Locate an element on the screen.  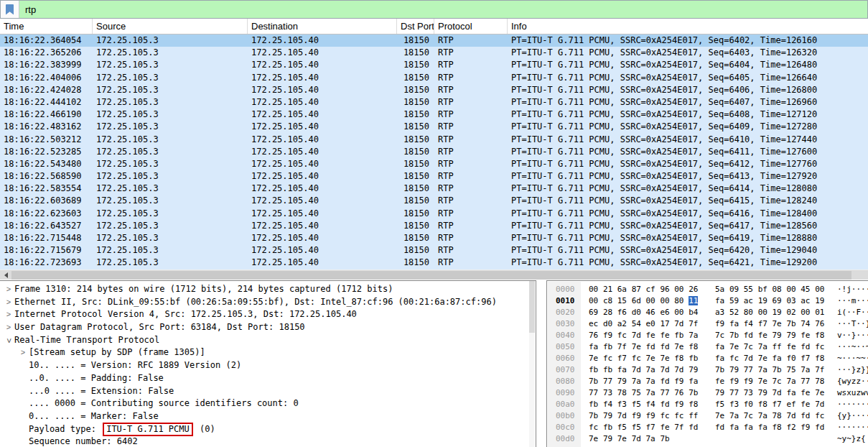
hex-byte: ff is located at coordinates (694, 415).